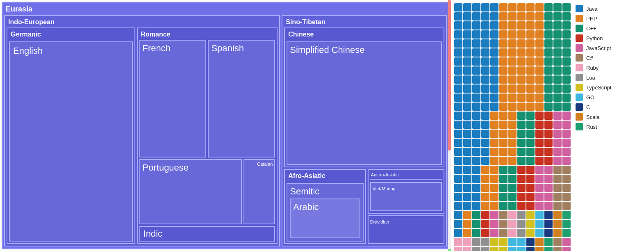  I want to click on legend-color-swatch, so click(579, 68).